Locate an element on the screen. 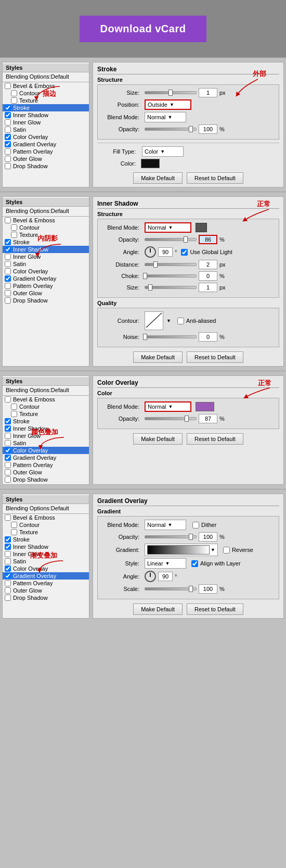 The height and width of the screenshot is (868, 286). dither-checkbox is located at coordinates (196, 525).